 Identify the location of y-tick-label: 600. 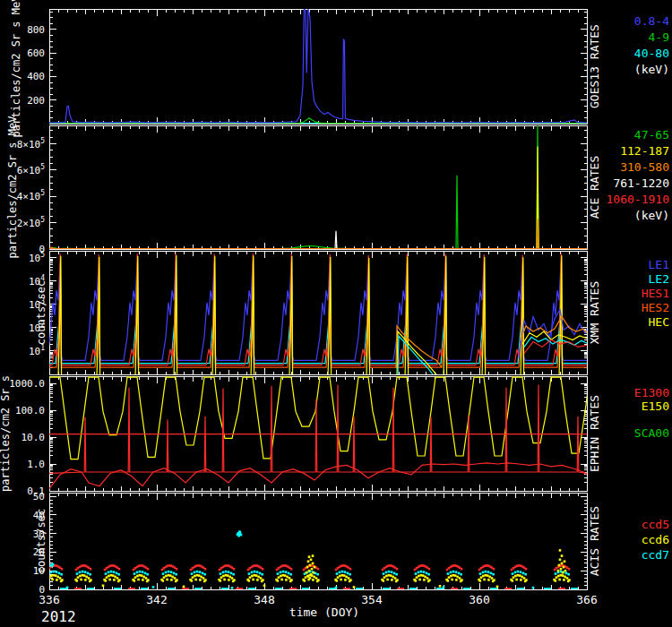
(36, 54).